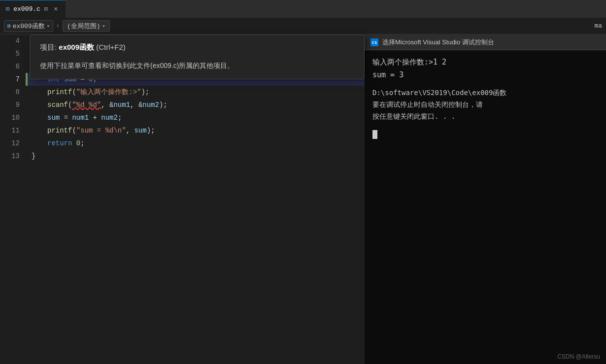  I want to click on line-num-11: 11, so click(13, 131).